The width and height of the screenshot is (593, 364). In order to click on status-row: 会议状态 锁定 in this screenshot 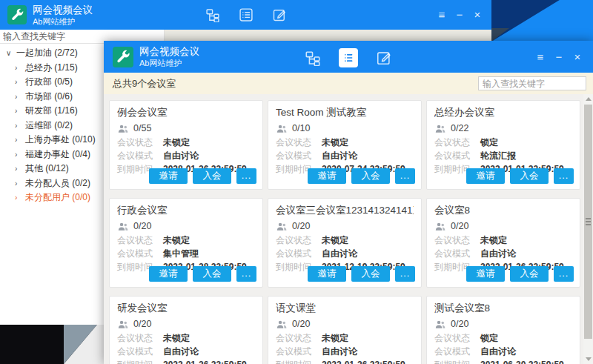, I will do `click(503, 142)`.